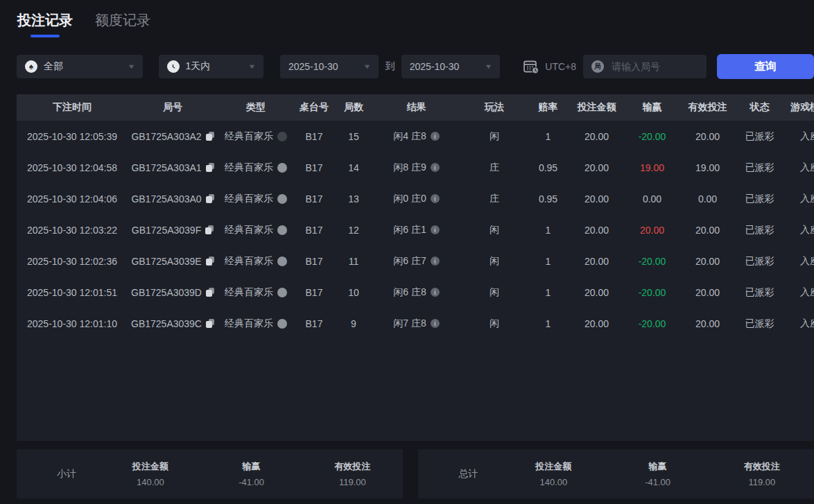  Describe the element at coordinates (211, 67) in the screenshot. I see `time-range-select: 1天内 ▼` at that location.